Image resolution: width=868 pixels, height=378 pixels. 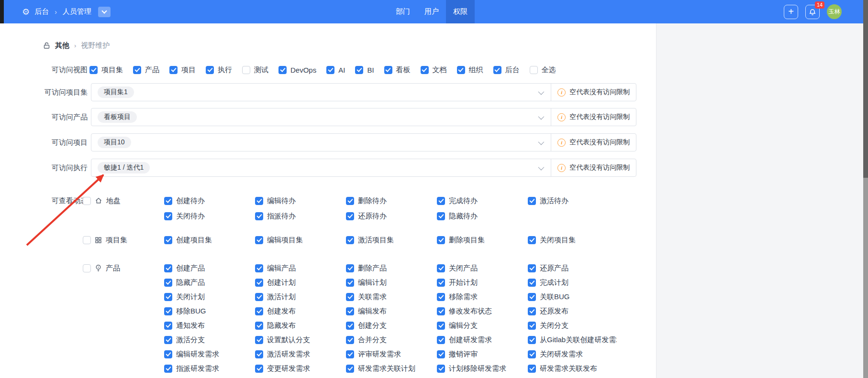 What do you see at coordinates (481, 201) in the screenshot?
I see `action-checkbox-item: 完成待办` at bounding box center [481, 201].